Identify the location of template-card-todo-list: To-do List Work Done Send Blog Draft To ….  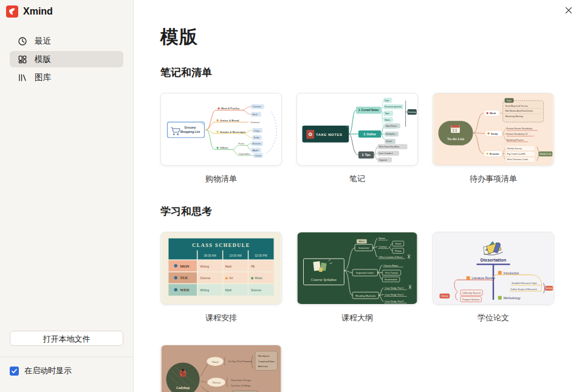
(493, 129).